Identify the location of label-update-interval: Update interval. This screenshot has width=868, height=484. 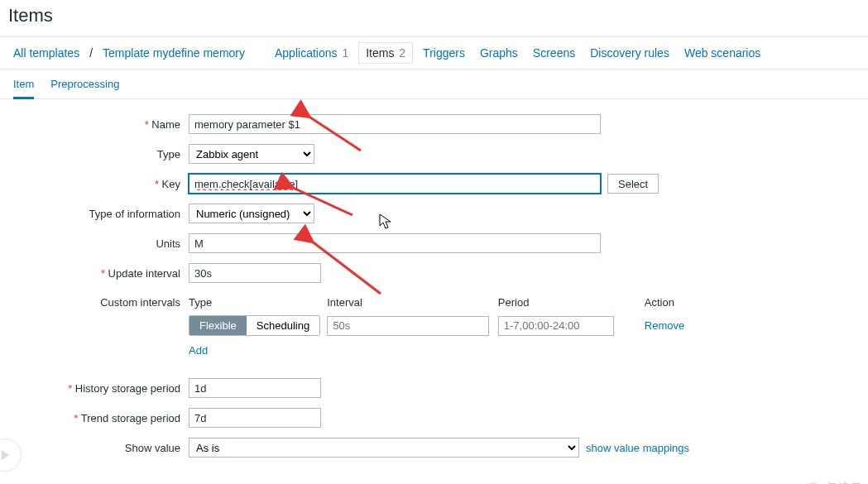
(94, 273).